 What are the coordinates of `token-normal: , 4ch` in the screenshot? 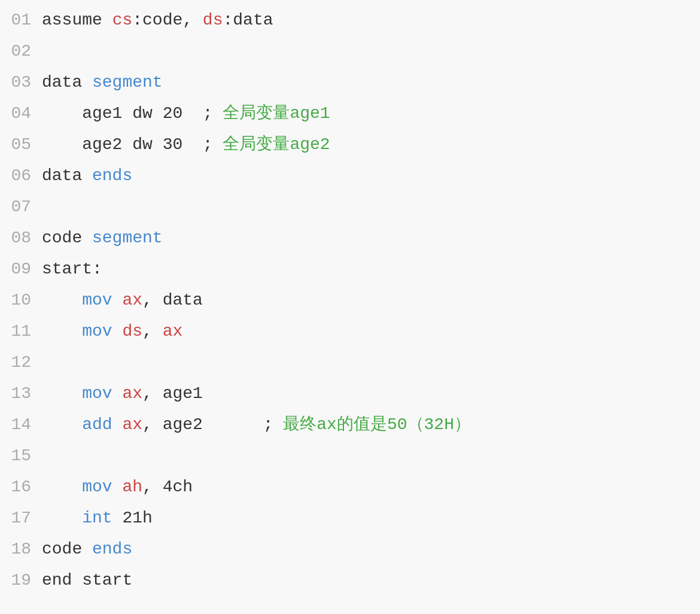 It's located at (168, 487).